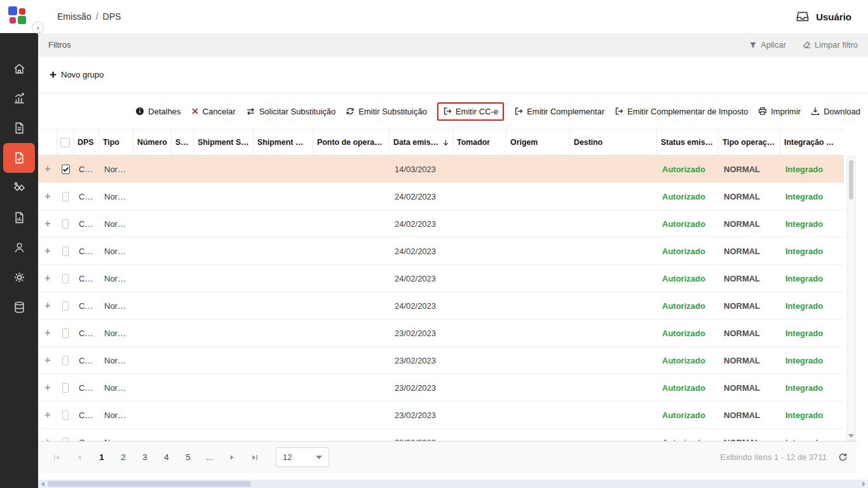 The height and width of the screenshot is (488, 868). I want to click on sidebar-item-data, so click(19, 308).